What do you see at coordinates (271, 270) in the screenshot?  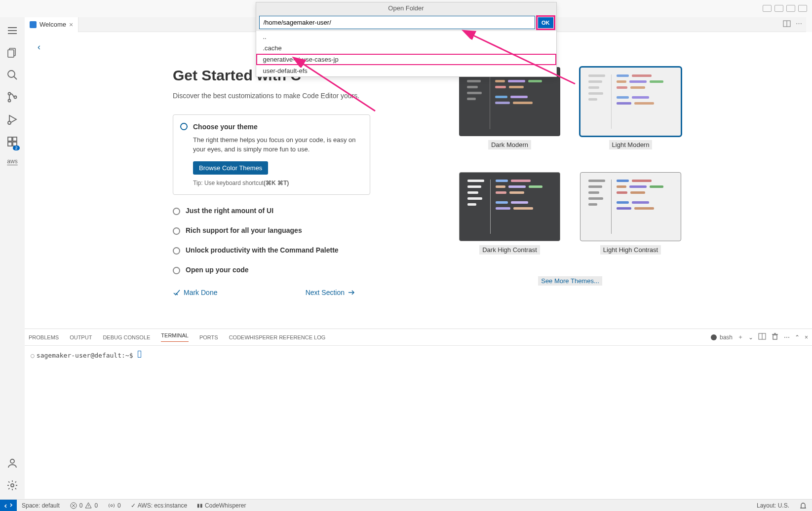 I see `step-open-code: Open up your code` at bounding box center [271, 270].